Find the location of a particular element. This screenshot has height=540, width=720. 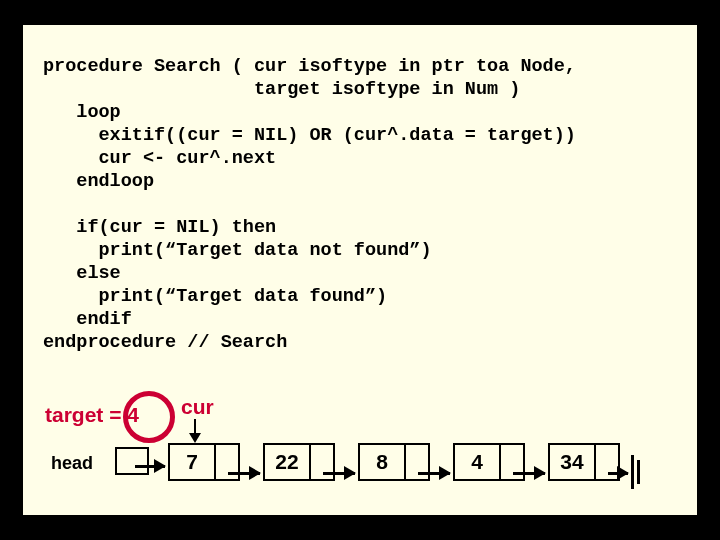

code-line: if(cur = NIL) then is located at coordinates (160, 228).